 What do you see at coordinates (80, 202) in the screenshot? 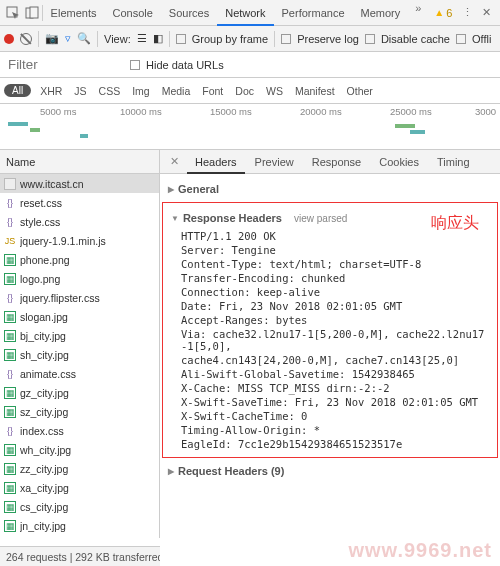
I see `request-row: {}reset.css` at bounding box center [80, 202].